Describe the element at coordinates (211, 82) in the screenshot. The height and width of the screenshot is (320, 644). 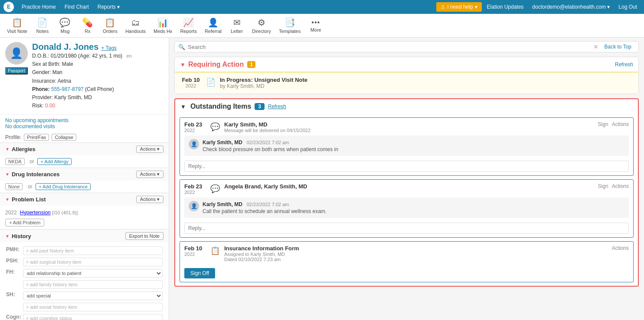
I see `action-doc-icon: 📄` at that location.